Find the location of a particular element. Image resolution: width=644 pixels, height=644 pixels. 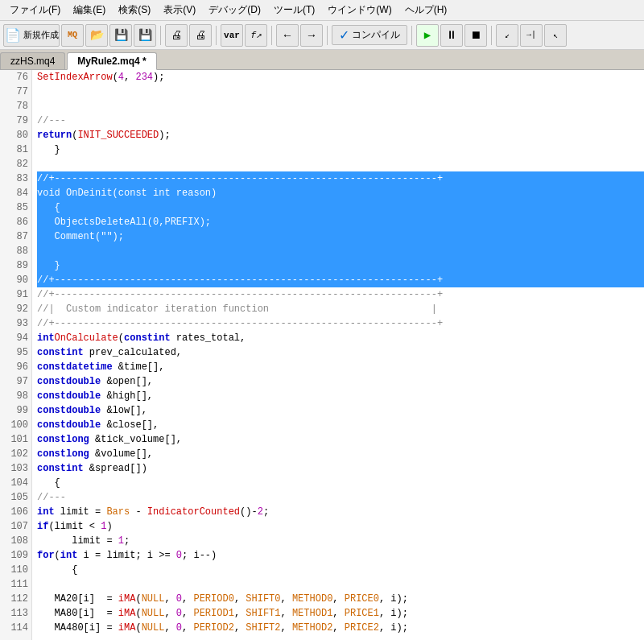

line-number: 77 is located at coordinates (14, 92).